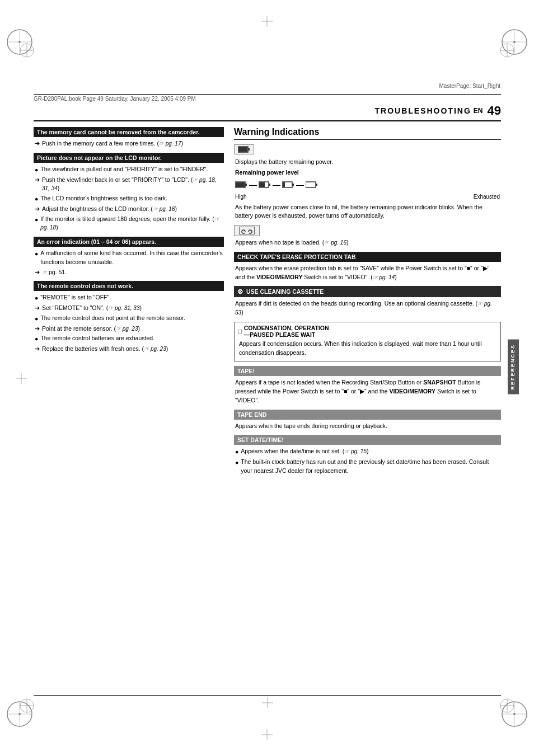  Describe the element at coordinates (253, 185) in the screenshot. I see `arrow-battery-1: —` at that location.